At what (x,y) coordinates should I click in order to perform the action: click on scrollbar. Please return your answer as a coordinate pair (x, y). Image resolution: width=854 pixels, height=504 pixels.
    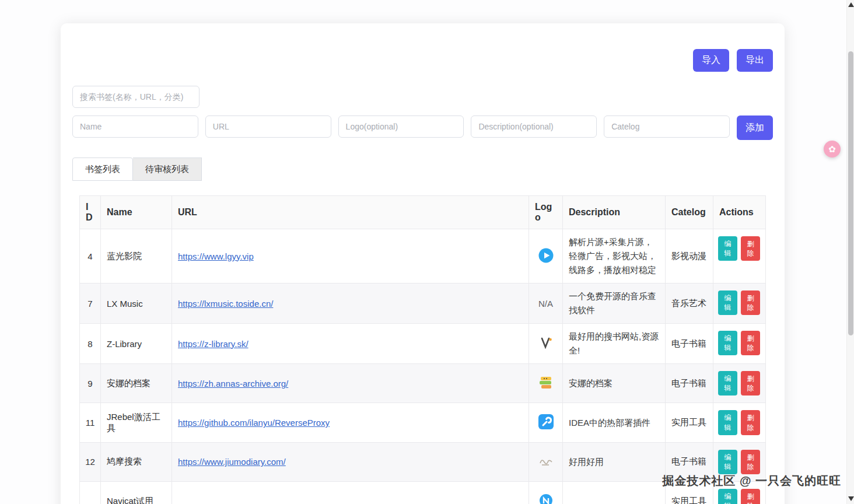
    Looking at the image, I should click on (850, 252).